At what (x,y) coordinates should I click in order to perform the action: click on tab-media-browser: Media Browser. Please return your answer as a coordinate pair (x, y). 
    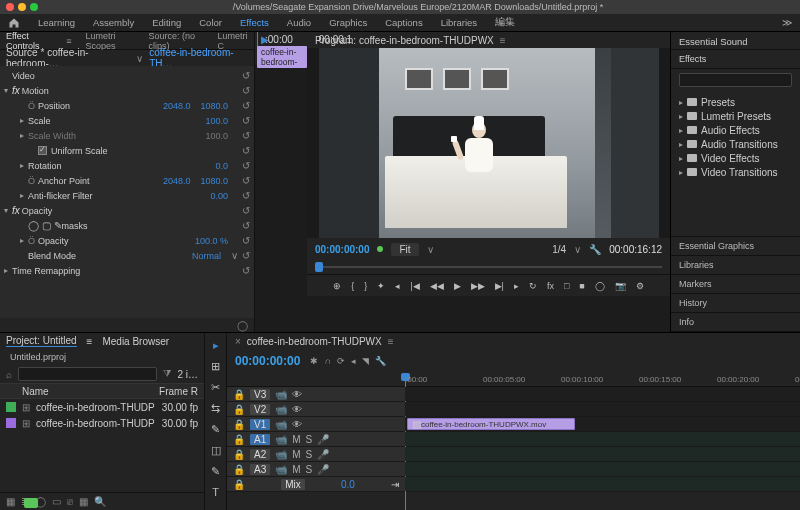
    Looking at the image, I should click on (136, 342).